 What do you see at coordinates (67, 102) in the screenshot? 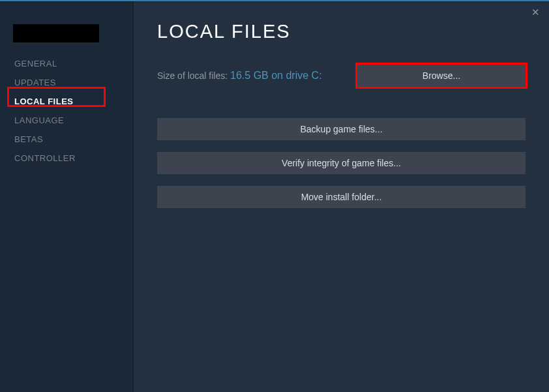
I see `sidebar-item-local-files: LOCAL FILES` at bounding box center [67, 102].